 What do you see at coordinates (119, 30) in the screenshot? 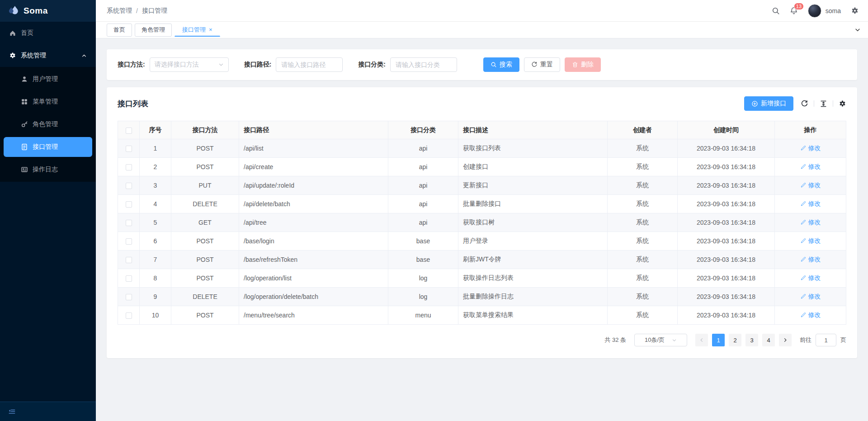
I see `tab-home: 首页` at bounding box center [119, 30].